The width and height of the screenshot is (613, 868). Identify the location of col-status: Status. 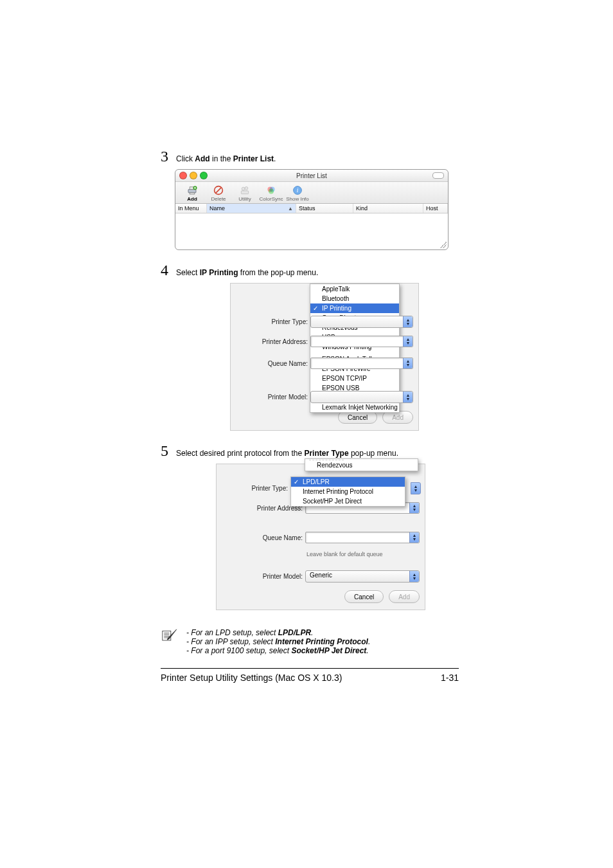
(325, 208).